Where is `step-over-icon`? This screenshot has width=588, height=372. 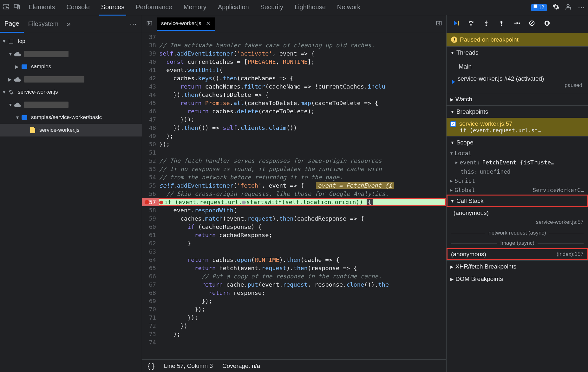
step-over-icon is located at coordinates (471, 24).